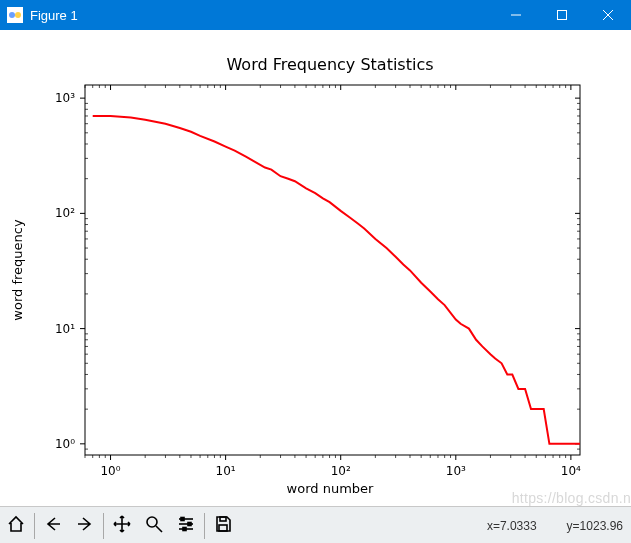  I want to click on close-button, so click(608, 15).